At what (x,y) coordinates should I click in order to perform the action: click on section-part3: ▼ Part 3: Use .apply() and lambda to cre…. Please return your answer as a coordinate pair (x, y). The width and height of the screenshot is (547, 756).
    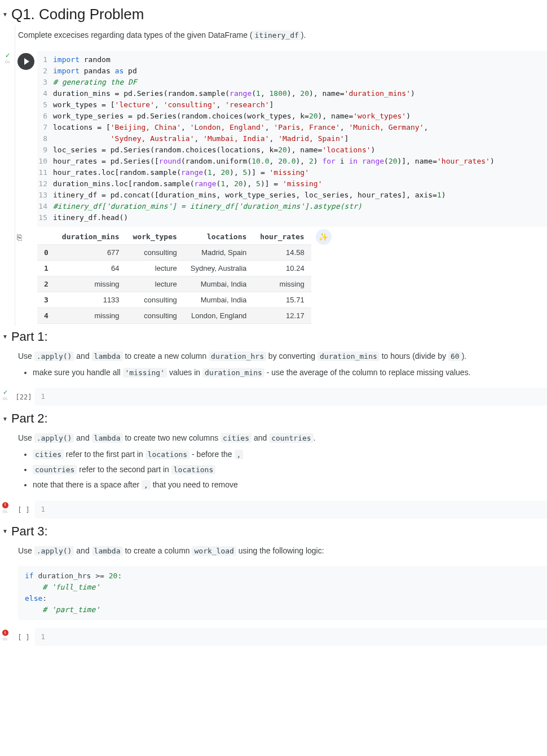
    Looking at the image, I should click on (275, 572).